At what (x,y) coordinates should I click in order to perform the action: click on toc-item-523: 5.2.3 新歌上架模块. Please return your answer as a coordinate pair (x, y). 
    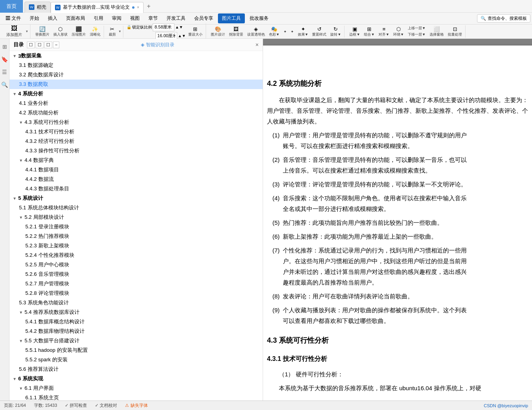
    Looking at the image, I should click on (136, 246).